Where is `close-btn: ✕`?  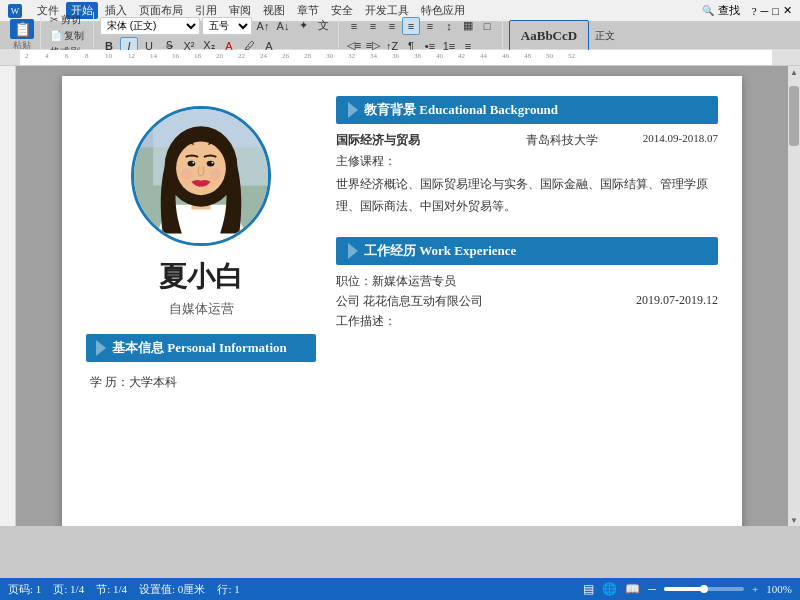 close-btn: ✕ is located at coordinates (788, 10).